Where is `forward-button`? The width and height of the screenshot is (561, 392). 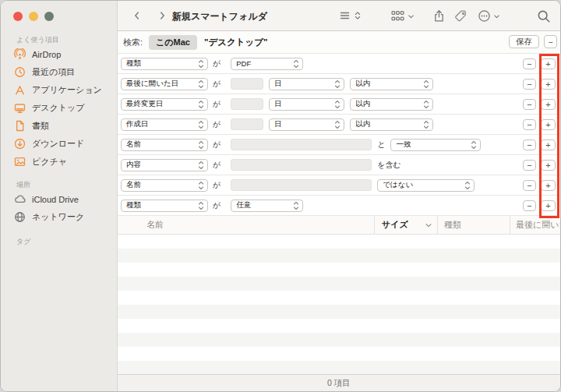
forward-button is located at coordinates (162, 16).